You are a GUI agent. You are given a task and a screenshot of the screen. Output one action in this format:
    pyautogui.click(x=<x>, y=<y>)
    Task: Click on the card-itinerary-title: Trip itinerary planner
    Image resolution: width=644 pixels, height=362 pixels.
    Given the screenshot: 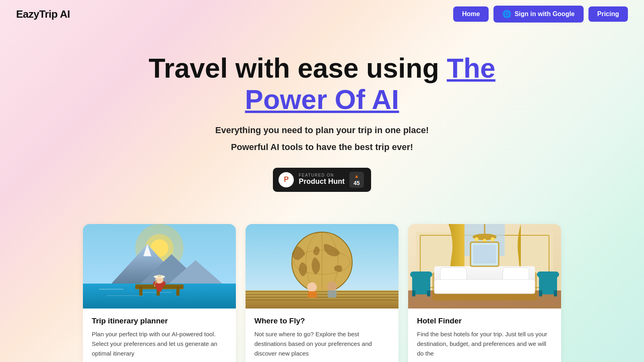 What is the action you would take?
    pyautogui.click(x=159, y=321)
    